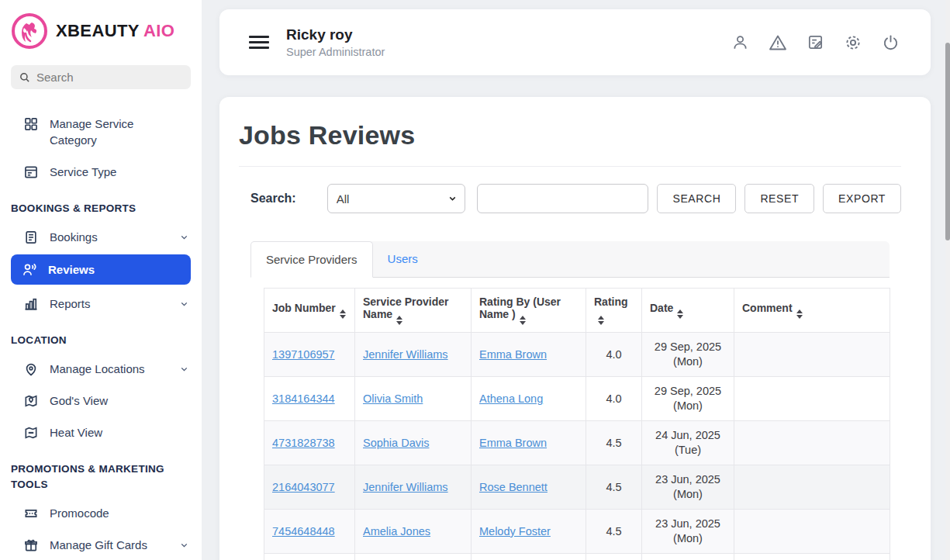  What do you see at coordinates (71, 270) in the screenshot?
I see `sidebar-item-label: Reviews` at bounding box center [71, 270].